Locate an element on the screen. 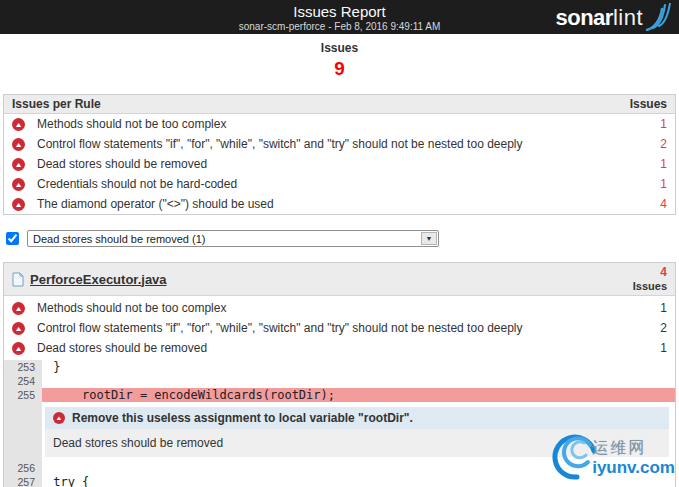  gutter-spacer is located at coordinates (23, 432).